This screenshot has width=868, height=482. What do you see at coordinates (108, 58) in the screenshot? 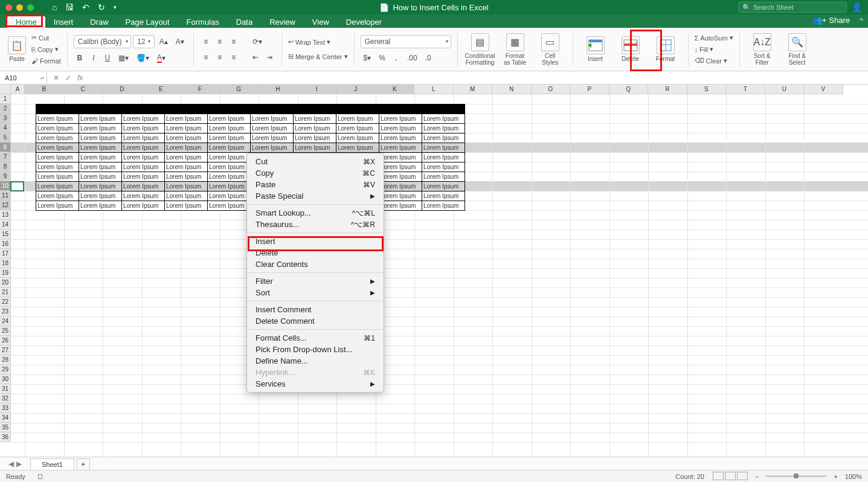
I see `underline-button: U` at bounding box center [108, 58].